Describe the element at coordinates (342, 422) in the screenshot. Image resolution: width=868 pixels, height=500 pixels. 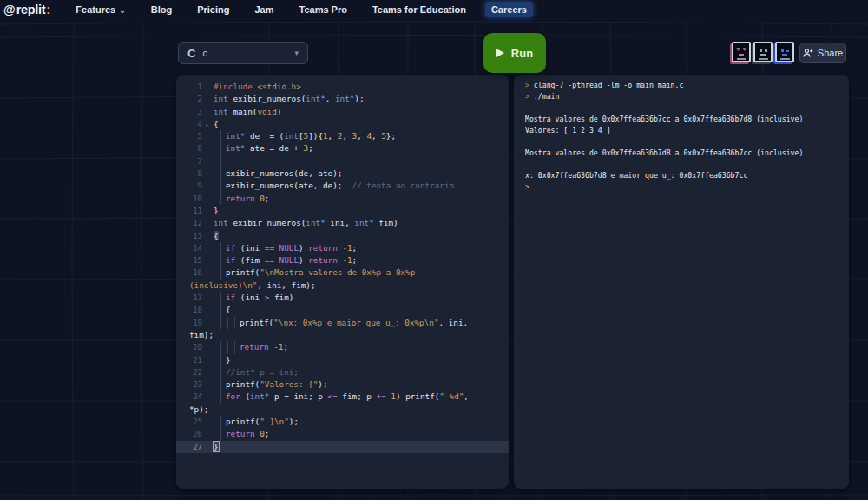
I see `code-line-25: 25printf(" ]\n");` at that location.